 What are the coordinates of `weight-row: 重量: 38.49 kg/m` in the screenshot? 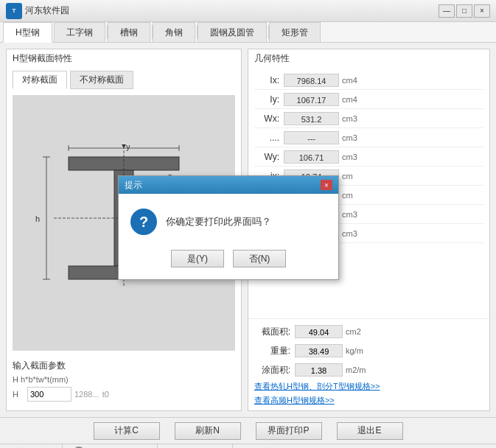 It's located at (368, 351).